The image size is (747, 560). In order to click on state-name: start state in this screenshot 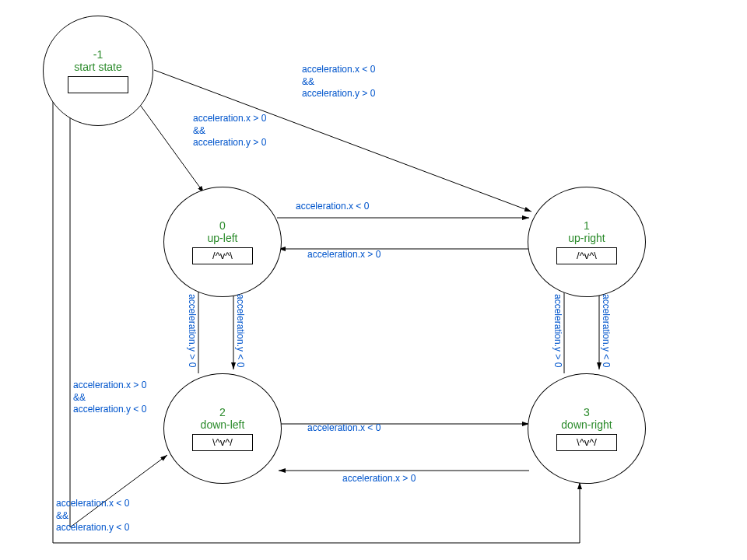, I will do `click(98, 67)`.